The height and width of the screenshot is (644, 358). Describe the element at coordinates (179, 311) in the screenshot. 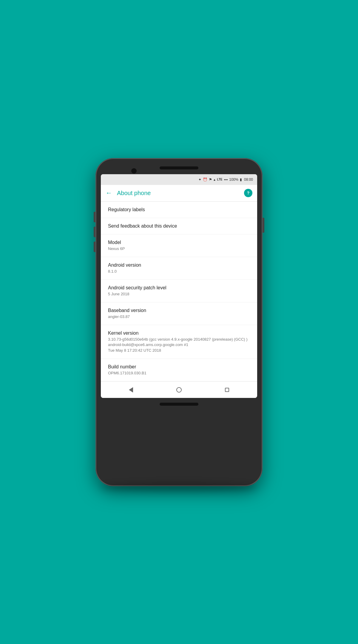

I see `menu-item-title-baseband-version: Baseband version` at that location.